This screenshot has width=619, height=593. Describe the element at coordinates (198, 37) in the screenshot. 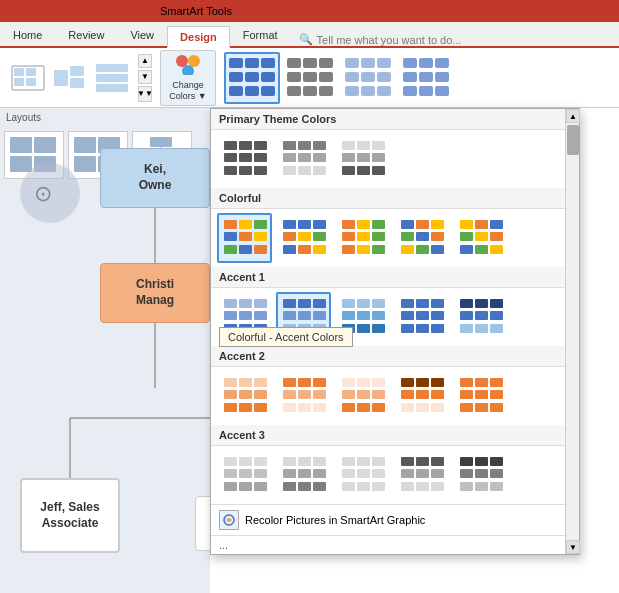

I see `tab-design: Design` at that location.